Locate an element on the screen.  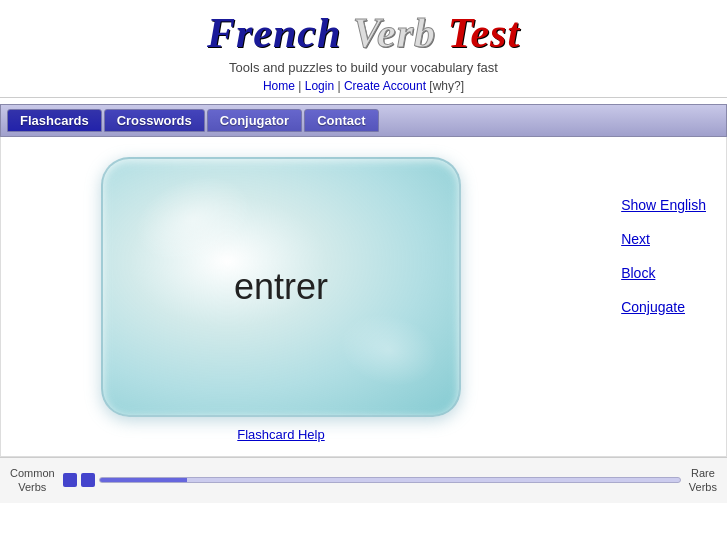
nav-home-link: Home is located at coordinates (279, 86).